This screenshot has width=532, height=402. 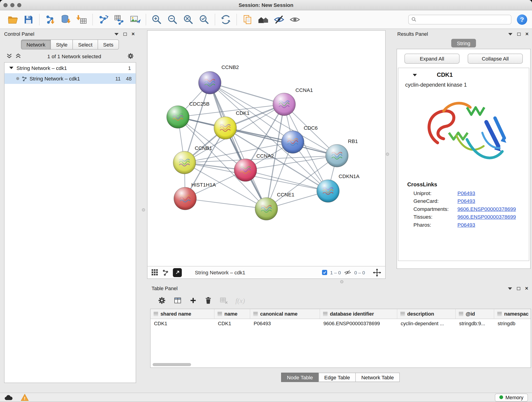 I want to click on add-column-icon, so click(x=193, y=301).